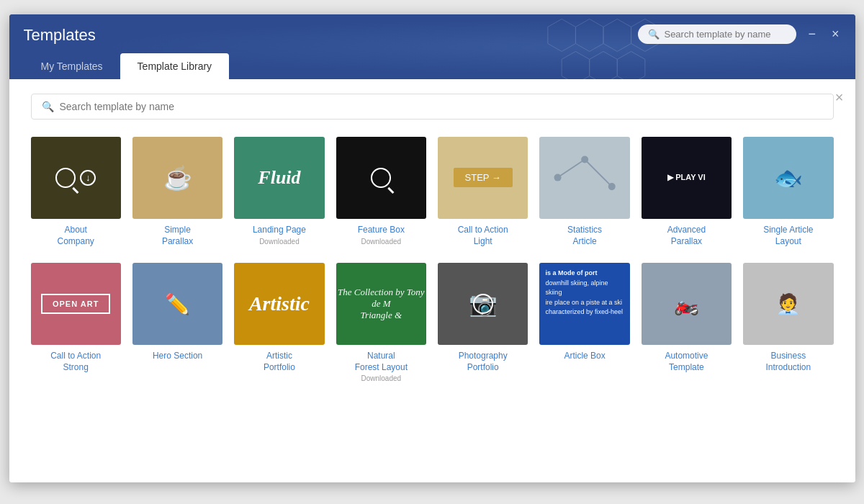 Image resolution: width=864 pixels, height=504 pixels. Describe the element at coordinates (279, 361) in the screenshot. I see `template-name-artistic: Artistic Portfolio` at that location.